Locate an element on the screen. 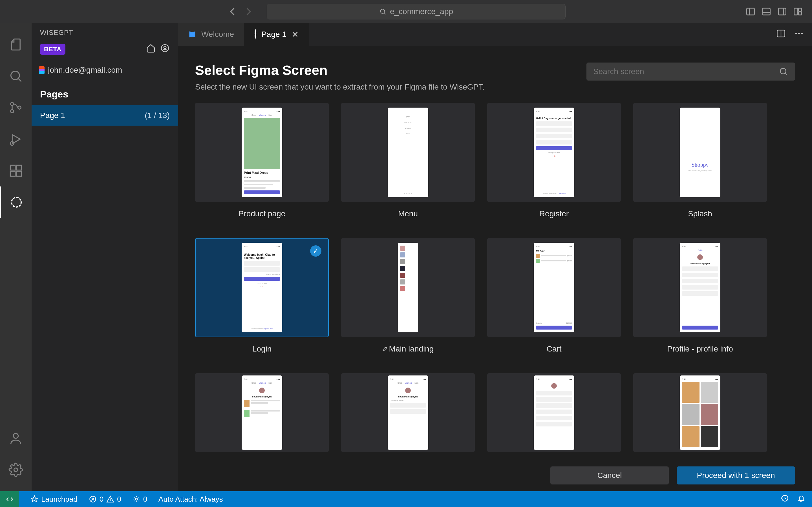  titlebar: e_commerce_app is located at coordinates (406, 11).